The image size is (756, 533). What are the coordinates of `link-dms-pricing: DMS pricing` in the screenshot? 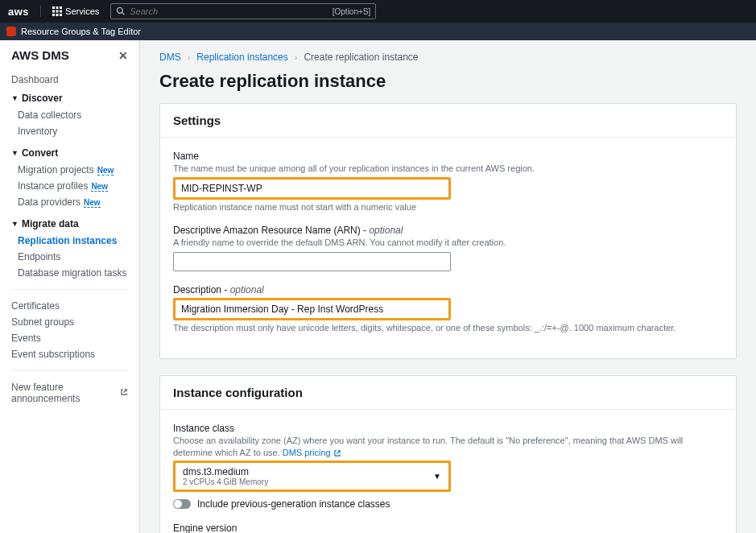 It's located at (312, 452).